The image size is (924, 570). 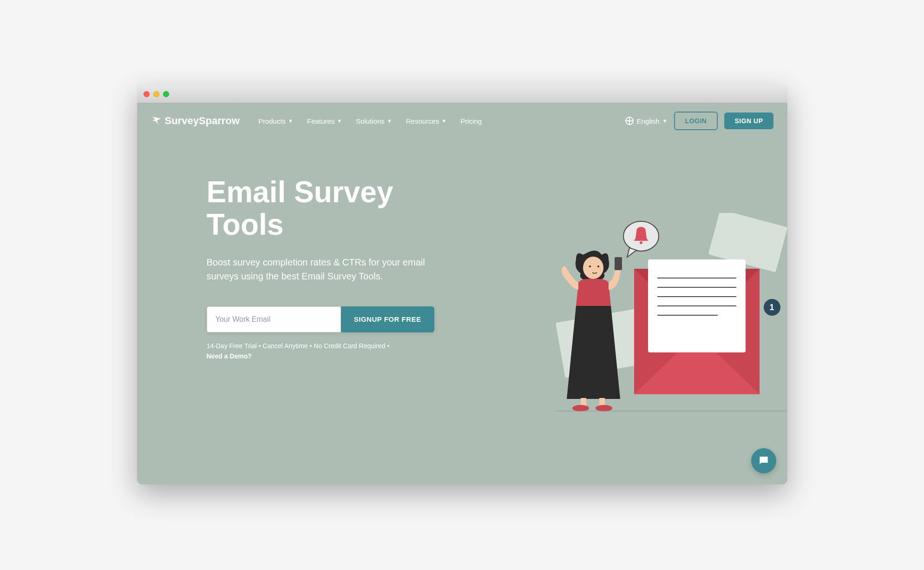 What do you see at coordinates (462, 121) in the screenshot?
I see `top-nav: SurveySparrow Products▼ Features▼ Soluti…` at bounding box center [462, 121].